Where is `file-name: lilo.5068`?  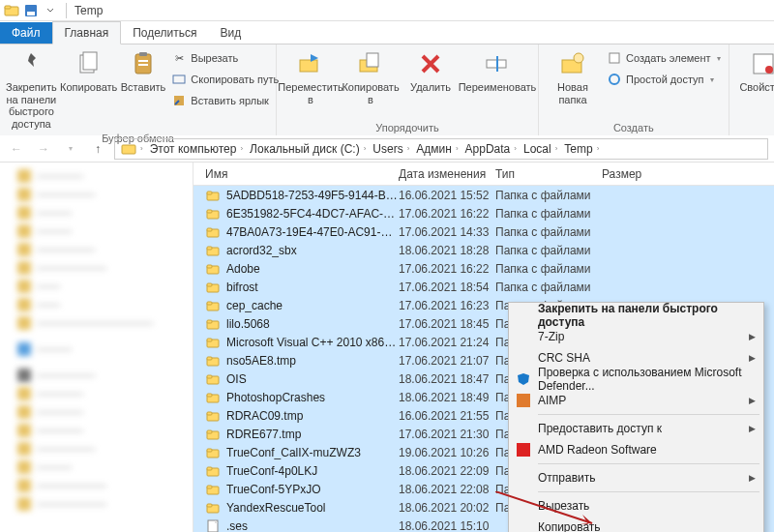 file-name: lilo.5068 is located at coordinates (313, 324).